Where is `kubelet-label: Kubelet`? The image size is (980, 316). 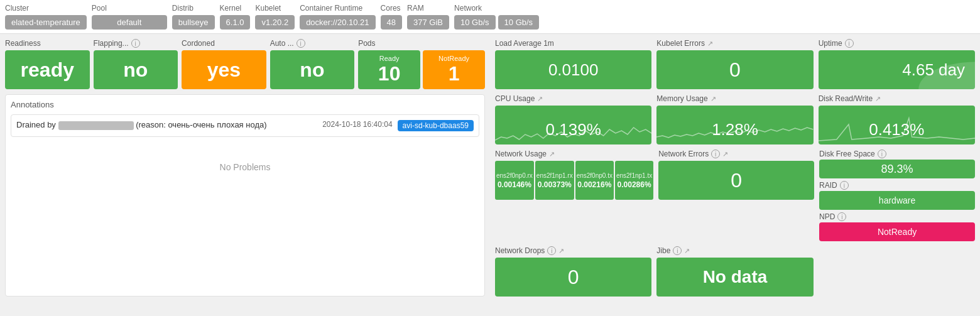 kubelet-label: Kubelet is located at coordinates (275, 8).